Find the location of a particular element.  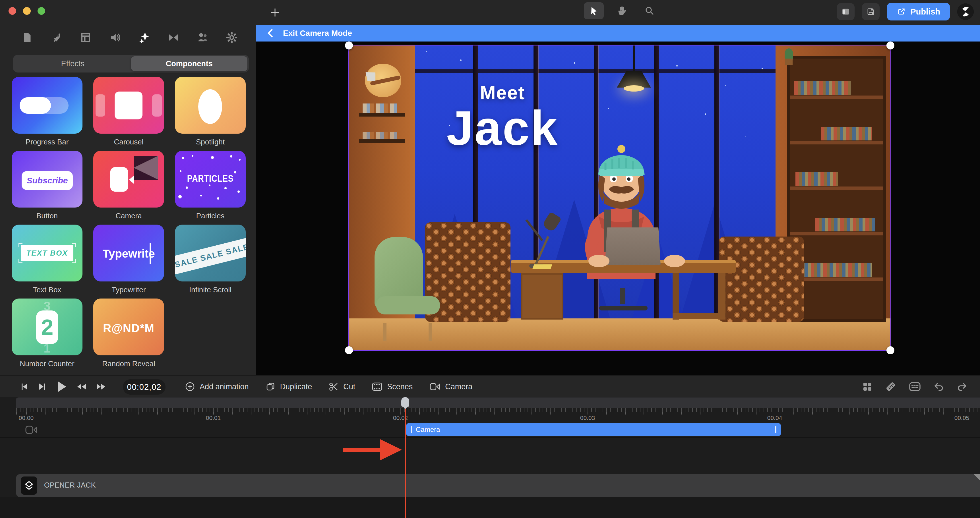

component-typewriter: Typewrite Typewriter is located at coordinates (129, 259).